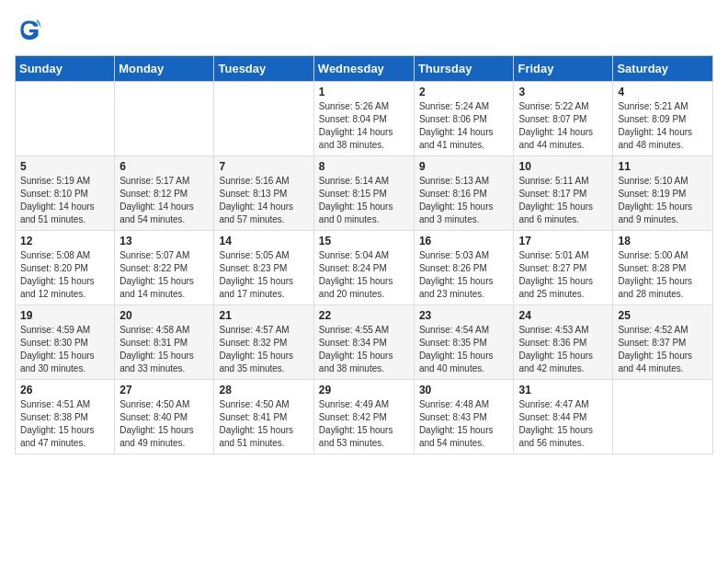  Describe the element at coordinates (663, 275) in the screenshot. I see `day-info: Sunrise: 5:00 AM Sunset: 8:28 PM Dayligh…` at that location.